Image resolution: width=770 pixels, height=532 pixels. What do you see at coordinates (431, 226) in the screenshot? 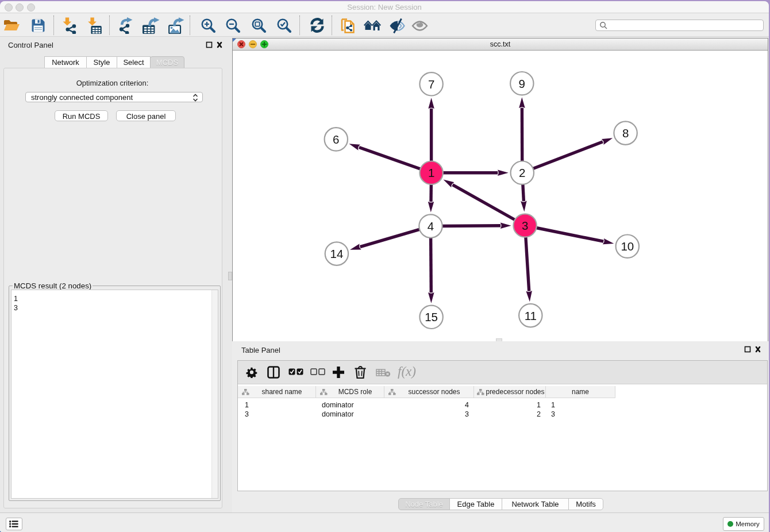
I see `svg-text: 4` at bounding box center [431, 226].